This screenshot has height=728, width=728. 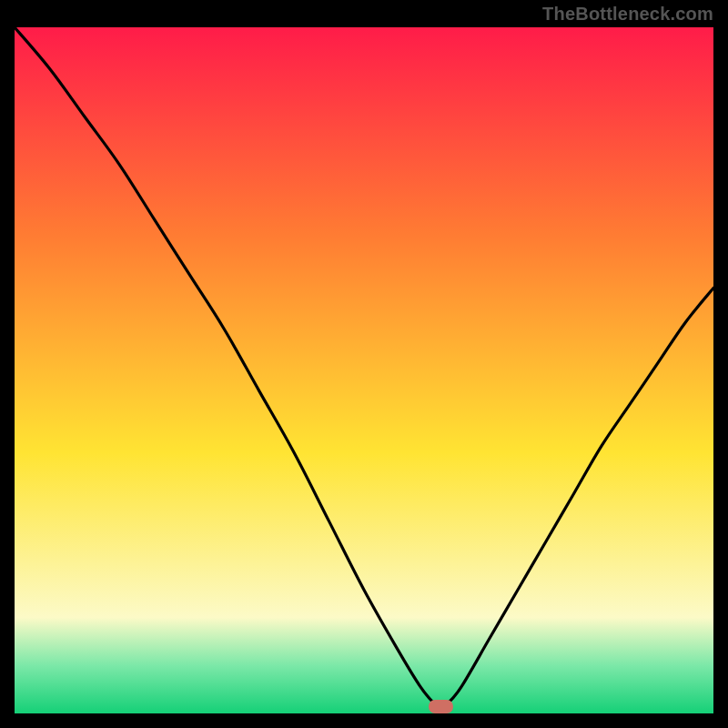 What do you see at coordinates (440, 706) in the screenshot?
I see `optimum-marker` at bounding box center [440, 706].